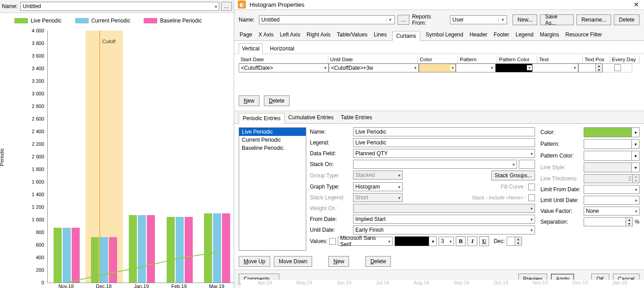 This screenshot has height=288, width=644. Describe the element at coordinates (311, 118) in the screenshot. I see `entries-tab-cumulative-entries: Cumulative Entries` at that location.